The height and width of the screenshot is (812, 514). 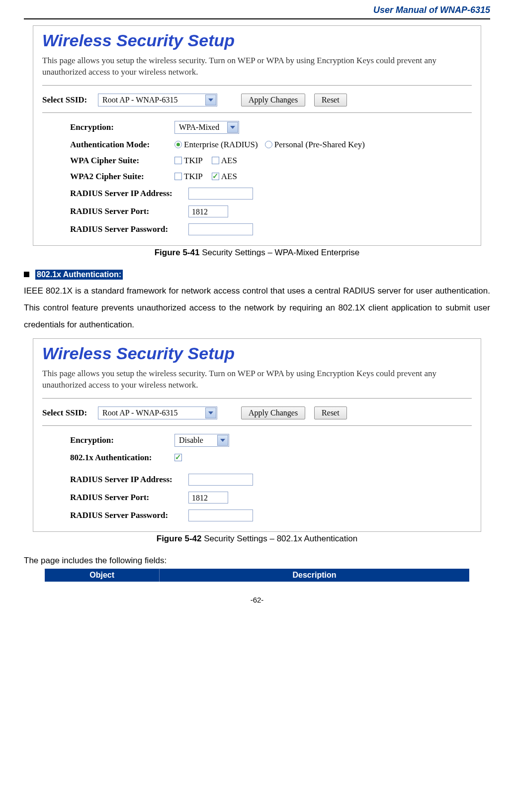 I want to click on figure-5-42-caption: Figure 5-42 Security Settings – 802.1x A…, so click(x=257, y=539).